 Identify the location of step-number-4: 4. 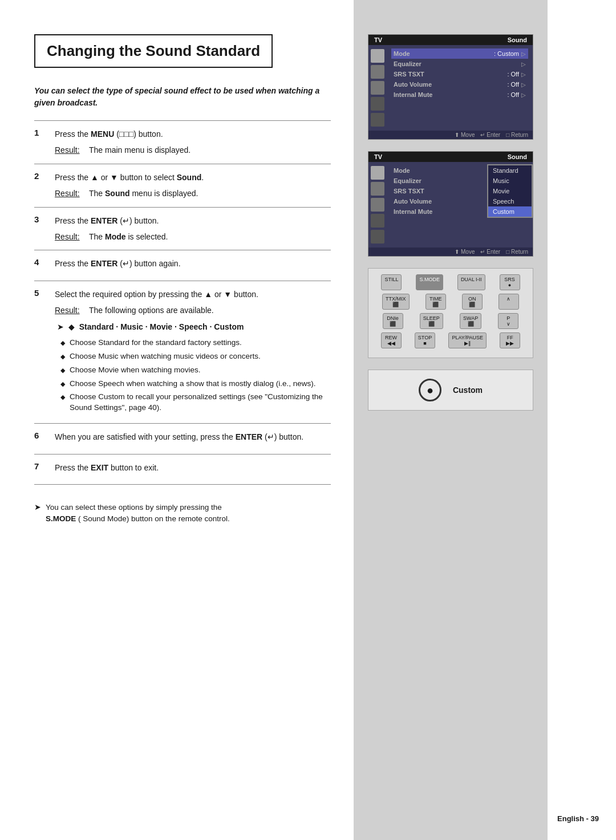
(40, 262).